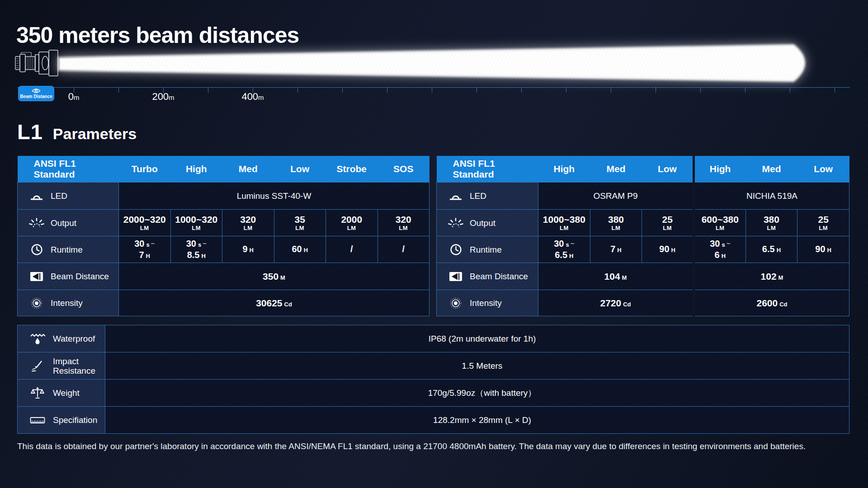 The width and height of the screenshot is (868, 488). What do you see at coordinates (668, 169) in the screenshot?
I see `mode-header-low: Low` at bounding box center [668, 169].